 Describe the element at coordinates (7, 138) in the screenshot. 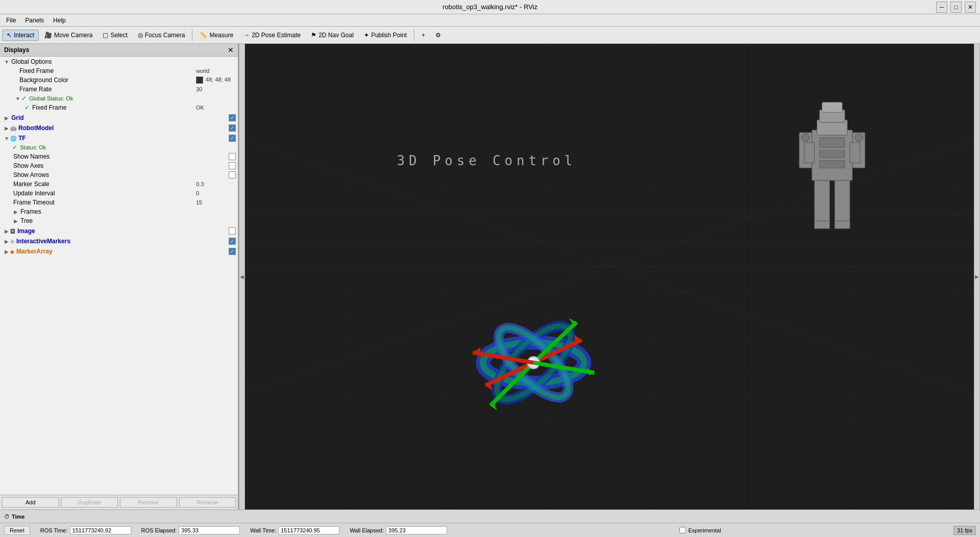

I see `tf-expand: ▼` at that location.